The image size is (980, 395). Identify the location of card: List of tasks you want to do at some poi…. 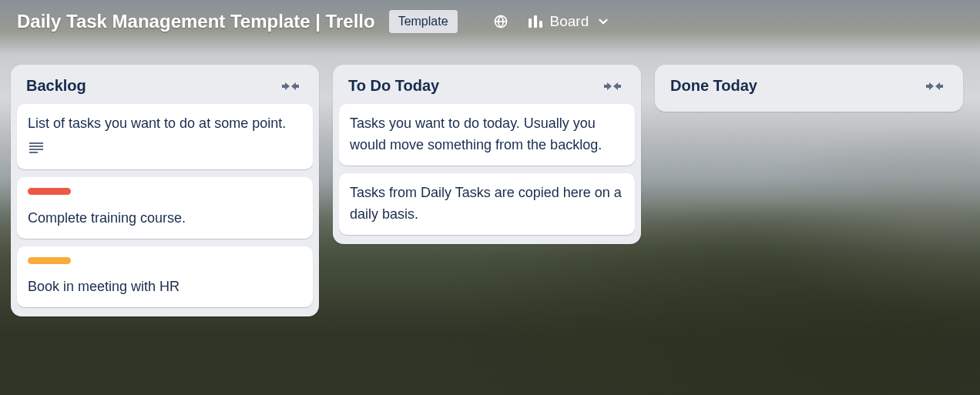
(165, 137).